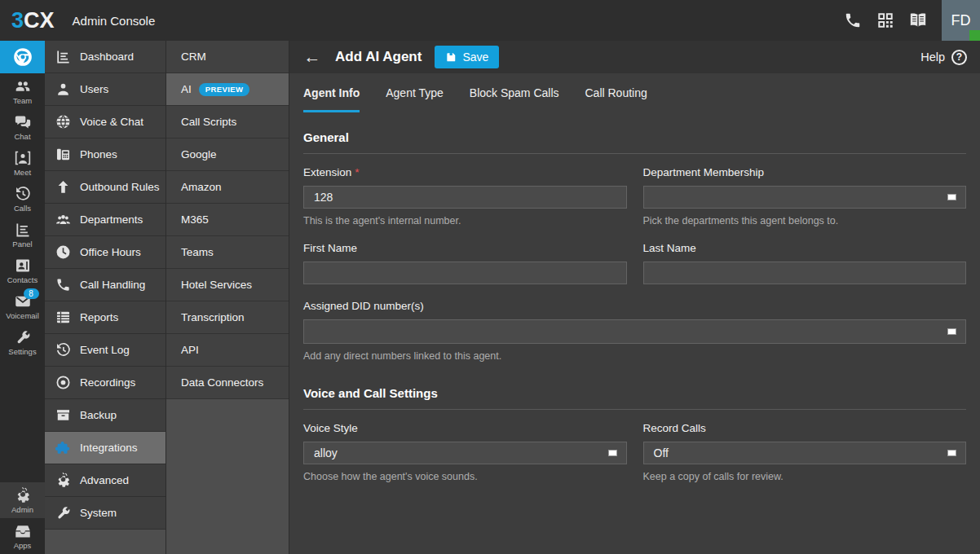  Describe the element at coordinates (312, 57) in the screenshot. I see `back-arrow-icon: ←` at that location.